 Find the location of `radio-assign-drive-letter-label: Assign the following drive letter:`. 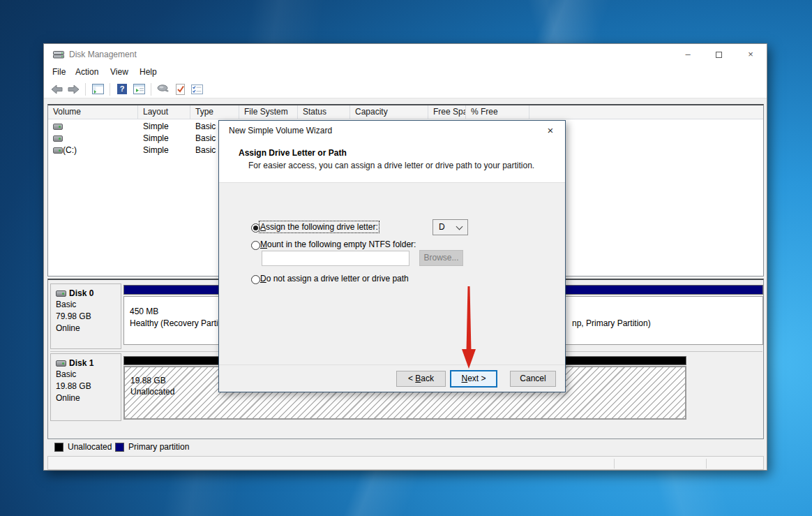

radio-assign-drive-letter-label: Assign the following drive letter: is located at coordinates (319, 227).